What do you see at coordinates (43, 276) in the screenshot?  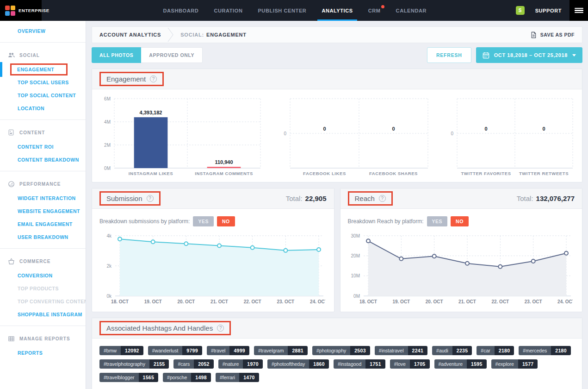 I see `sidebar-item-conversion: CONVERSION` at bounding box center [43, 276].